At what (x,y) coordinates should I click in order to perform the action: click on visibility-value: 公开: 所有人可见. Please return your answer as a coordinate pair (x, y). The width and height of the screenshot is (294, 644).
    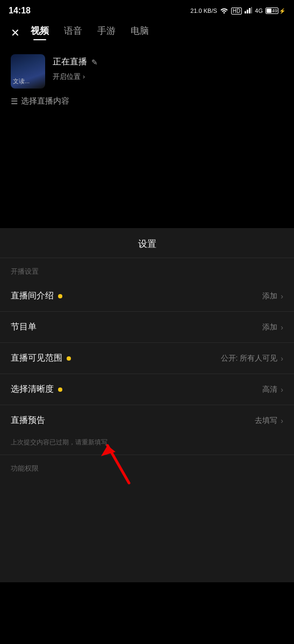
    Looking at the image, I should click on (249, 358).